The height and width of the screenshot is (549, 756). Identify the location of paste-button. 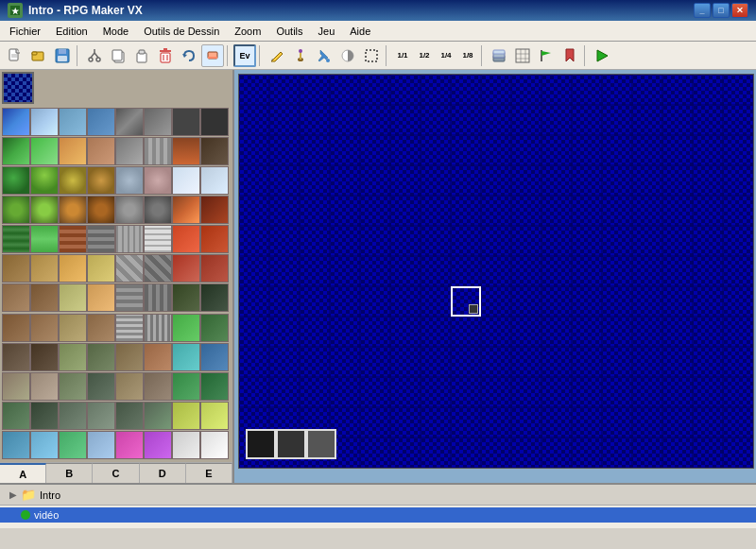
(142, 56).